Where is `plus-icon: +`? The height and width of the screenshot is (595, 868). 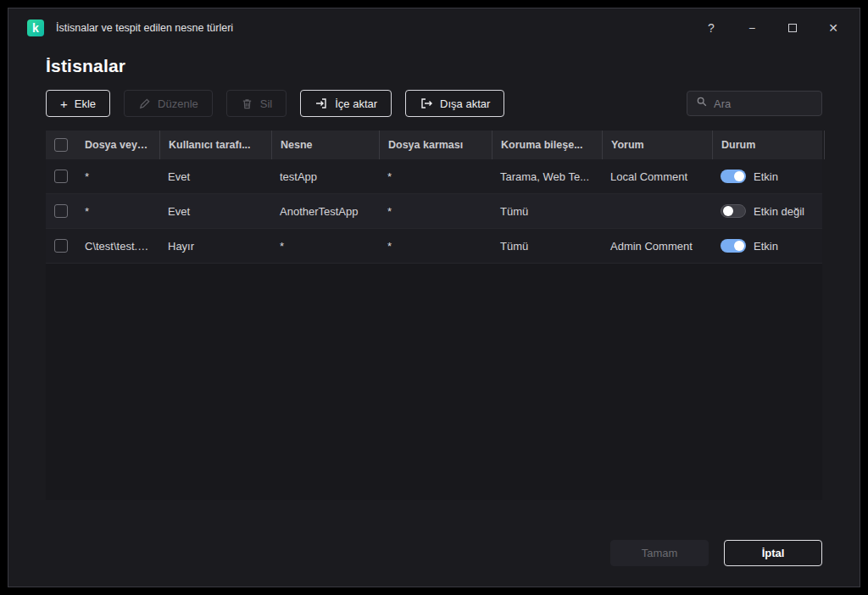
plus-icon: + is located at coordinates (64, 103).